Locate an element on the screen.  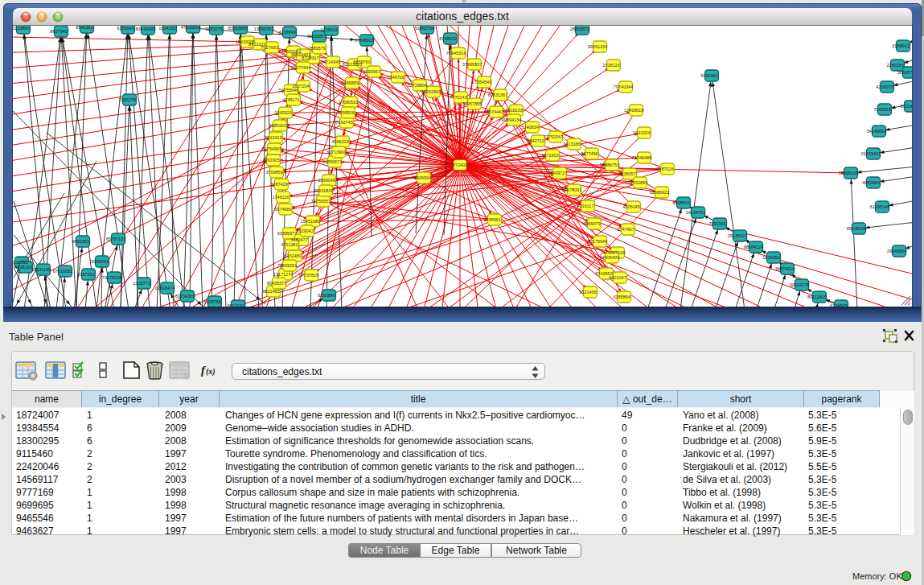
svg-text: 1969379 is located at coordinates (592, 224).